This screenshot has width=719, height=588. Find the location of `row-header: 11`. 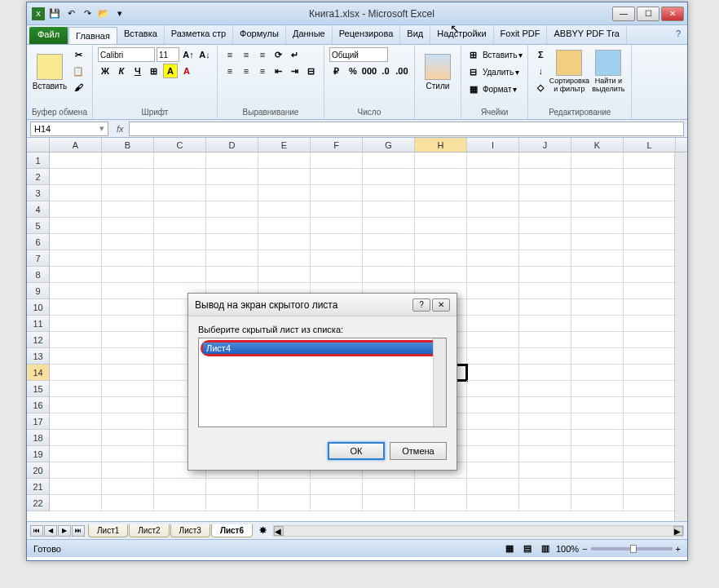

row-header: 11 is located at coordinates (38, 324).